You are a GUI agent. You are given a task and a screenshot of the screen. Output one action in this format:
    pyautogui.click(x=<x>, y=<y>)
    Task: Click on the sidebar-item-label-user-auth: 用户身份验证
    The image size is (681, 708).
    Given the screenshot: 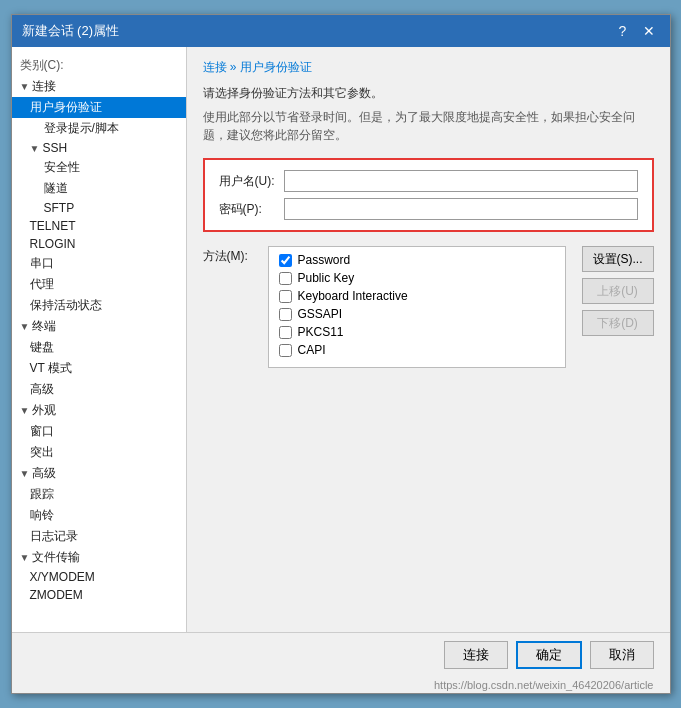 What is the action you would take?
    pyautogui.click(x=66, y=108)
    